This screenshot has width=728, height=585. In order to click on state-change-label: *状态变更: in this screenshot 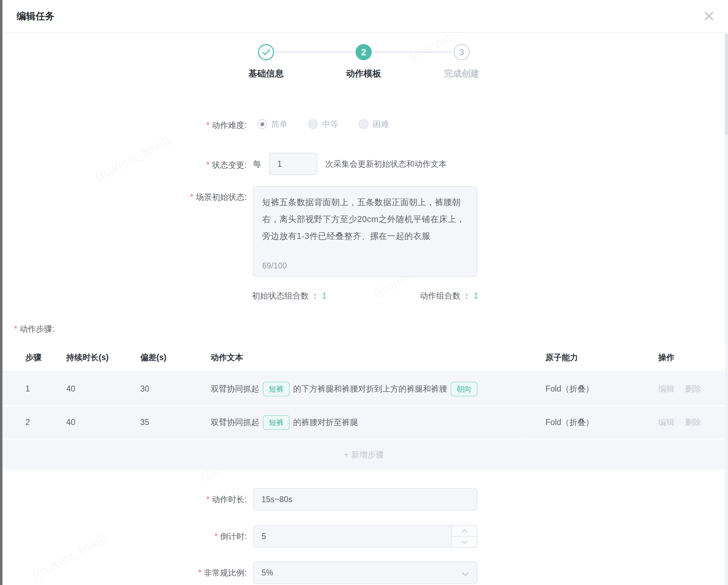, I will do `click(123, 165)`.